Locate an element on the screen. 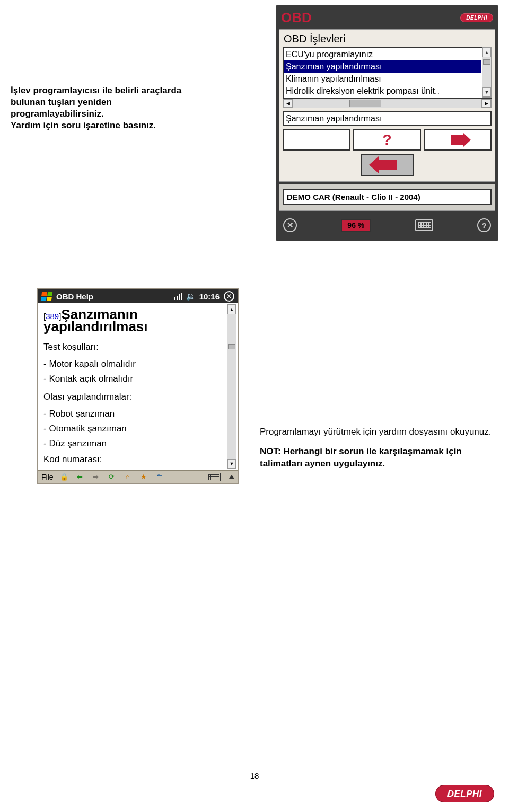 The image size is (509, 812). battery-percent: 96 % is located at coordinates (356, 225).